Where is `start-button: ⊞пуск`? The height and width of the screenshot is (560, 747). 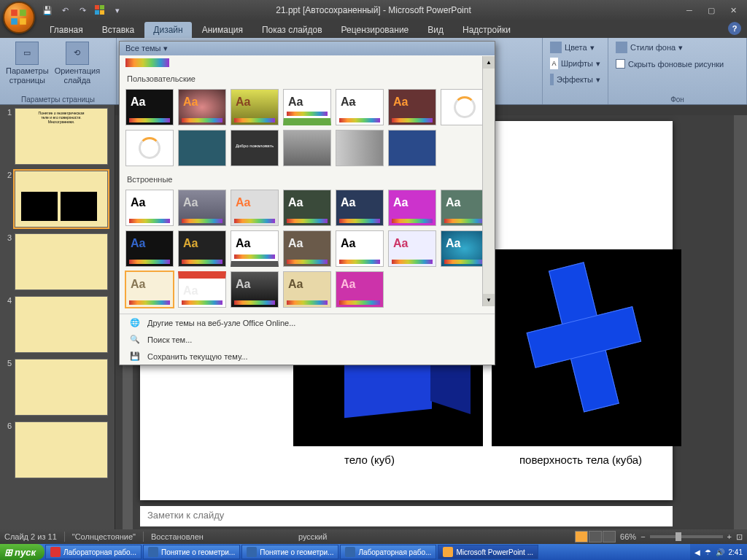 start-button: ⊞пуск is located at coordinates (22, 552).